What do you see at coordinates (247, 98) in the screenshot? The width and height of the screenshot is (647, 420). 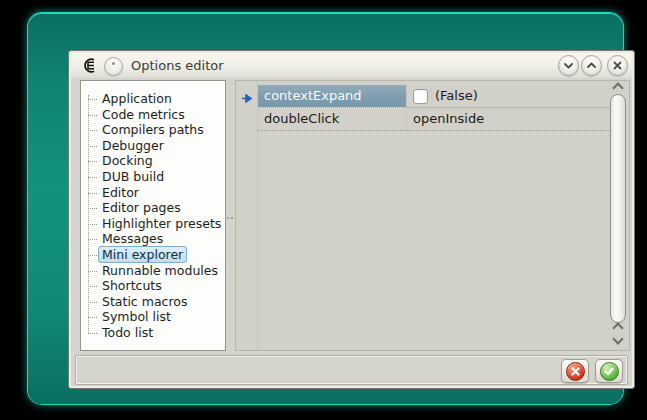 I see `selected-row-arrow-icon` at bounding box center [247, 98].